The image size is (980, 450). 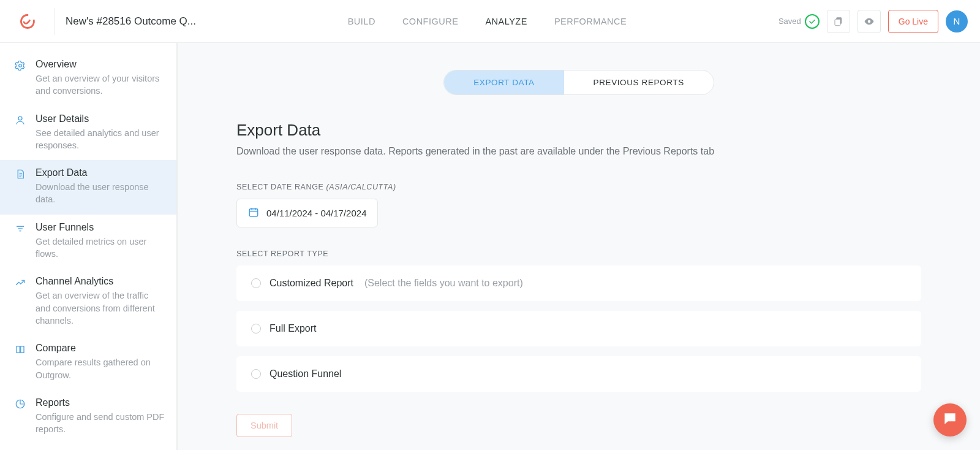 What do you see at coordinates (579, 283) in the screenshot?
I see `report-option-customized: Customized Report (Select the fields you…` at bounding box center [579, 283].